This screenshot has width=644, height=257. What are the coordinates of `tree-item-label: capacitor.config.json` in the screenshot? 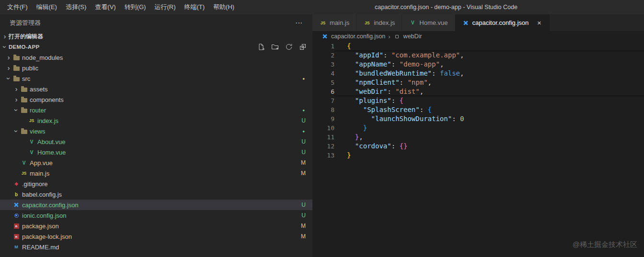 It's located at (50, 205).